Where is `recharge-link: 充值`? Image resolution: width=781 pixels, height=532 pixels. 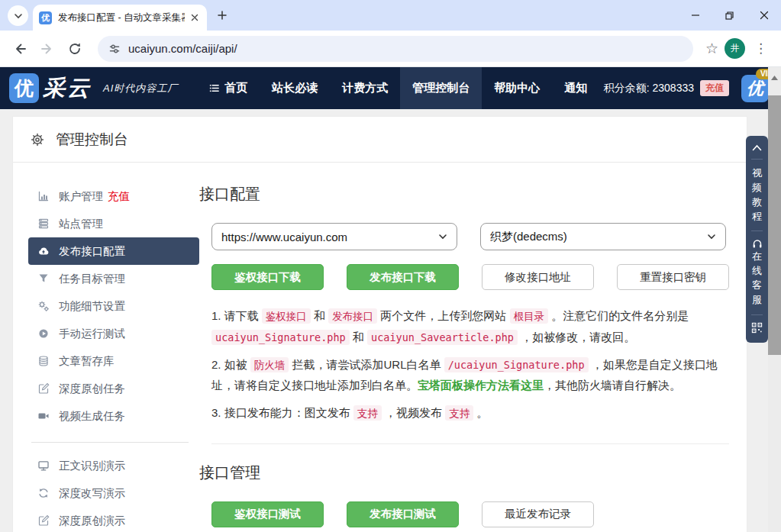
recharge-link: 充值 is located at coordinates (119, 197).